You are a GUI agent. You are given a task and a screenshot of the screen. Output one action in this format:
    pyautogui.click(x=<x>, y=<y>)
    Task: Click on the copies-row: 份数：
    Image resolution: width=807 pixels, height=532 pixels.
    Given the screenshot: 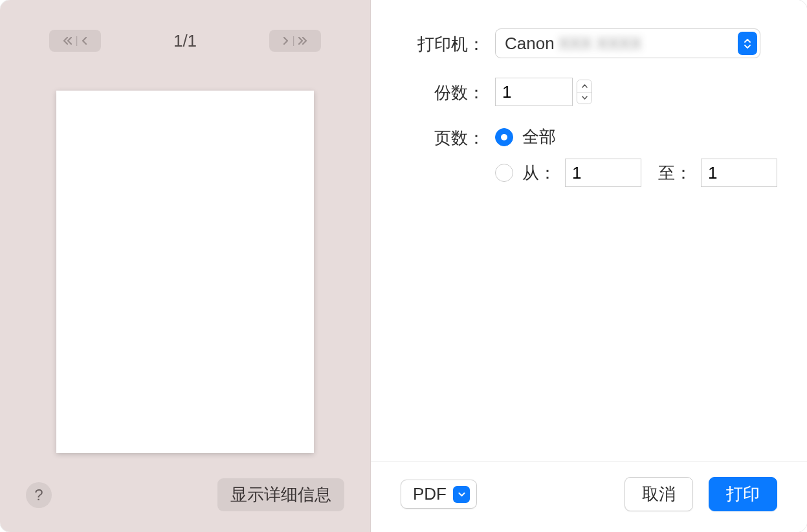 What is the action you would take?
    pyautogui.click(x=574, y=92)
    